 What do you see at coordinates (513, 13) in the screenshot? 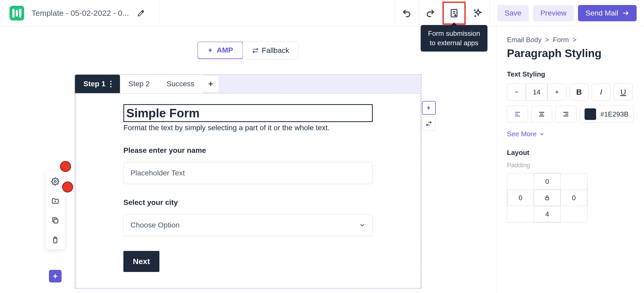
I see `save-button: Save` at bounding box center [513, 13].